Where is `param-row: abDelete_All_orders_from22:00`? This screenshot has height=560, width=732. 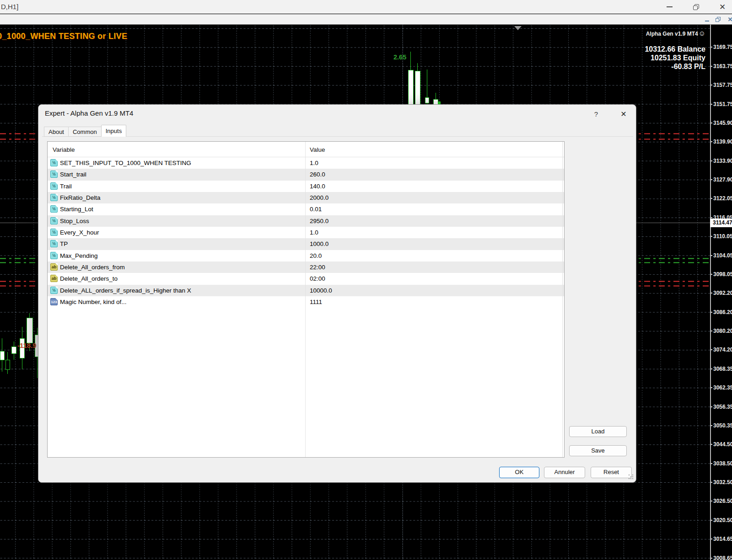
param-row: abDelete_All_orders_from22:00 is located at coordinates (306, 267).